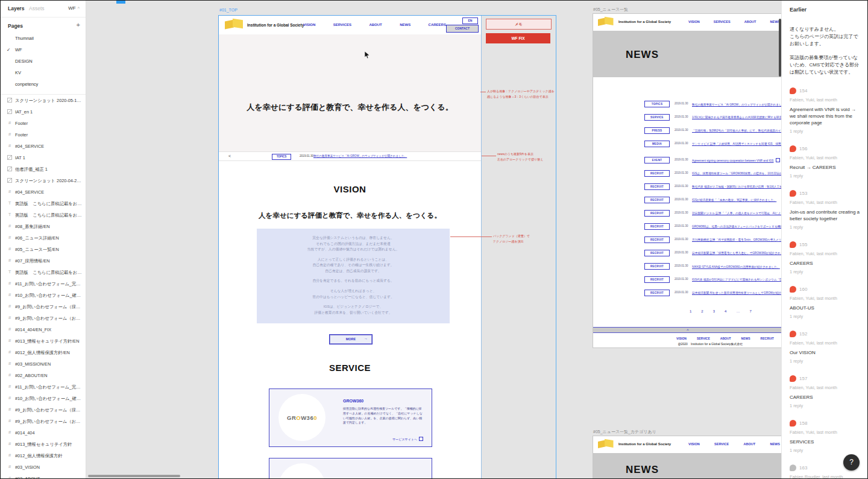 The height and width of the screenshot is (479, 868). I want to click on page-item-kv: KV, so click(43, 74).